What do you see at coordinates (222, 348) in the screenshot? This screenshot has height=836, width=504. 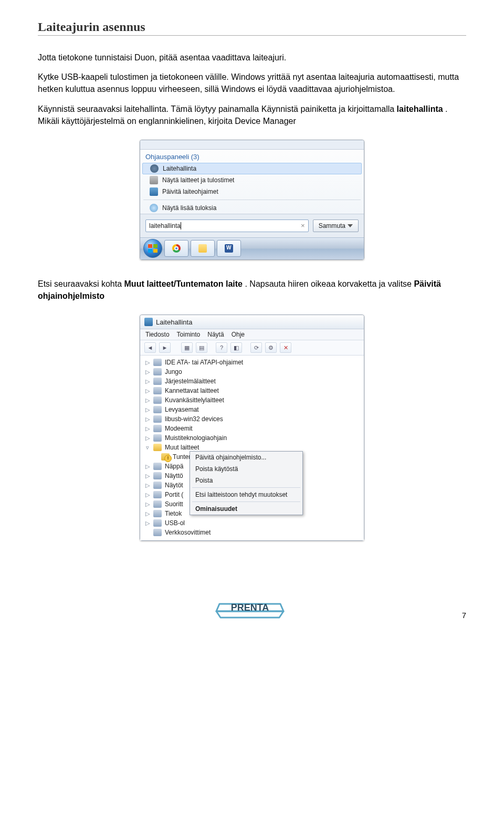 I see `toolbar-button: ?` at bounding box center [222, 348].